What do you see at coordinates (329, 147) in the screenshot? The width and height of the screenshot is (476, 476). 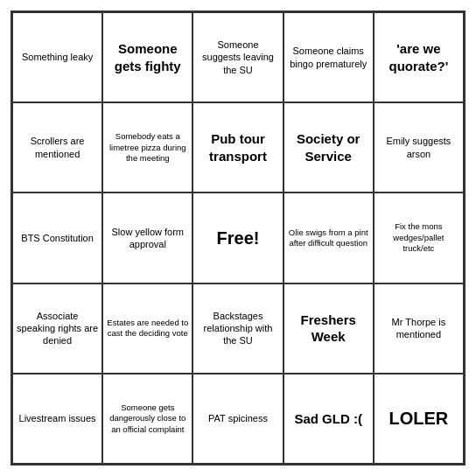 I see `bingo-cell: Society or Service` at bounding box center [329, 147].